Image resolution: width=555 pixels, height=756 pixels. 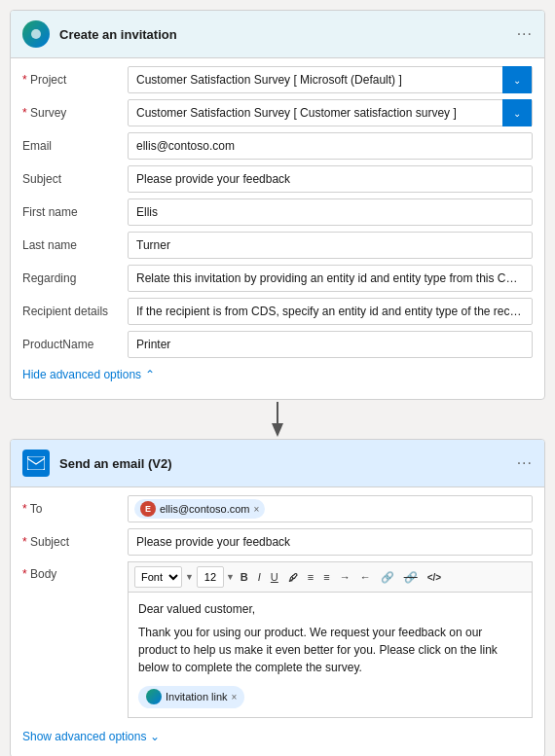 I want to click on subject-row: Subject, so click(x=278, y=179).